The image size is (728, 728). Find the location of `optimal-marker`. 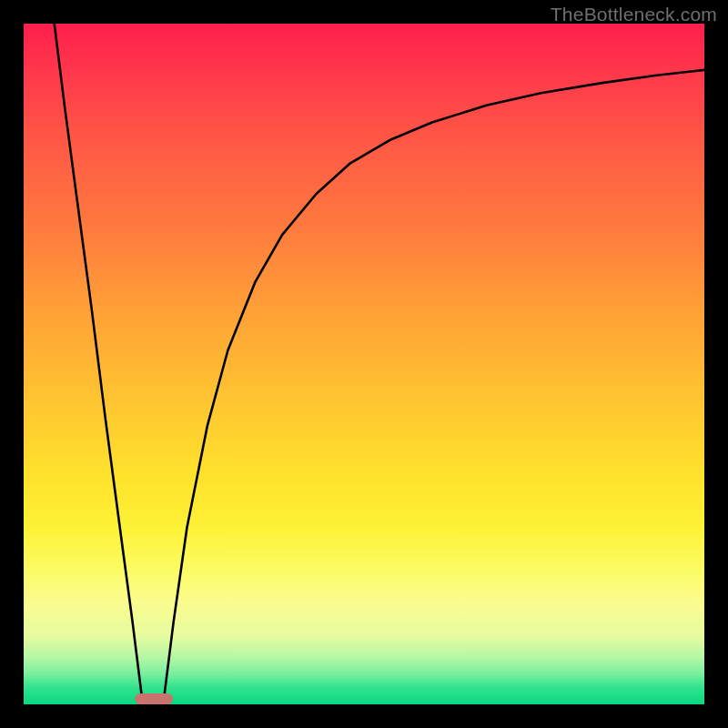

optimal-marker is located at coordinates (154, 699).